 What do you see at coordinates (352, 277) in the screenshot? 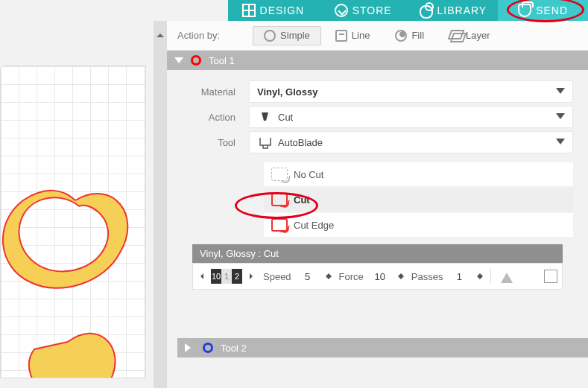
I see `force-label: Force` at bounding box center [352, 277].